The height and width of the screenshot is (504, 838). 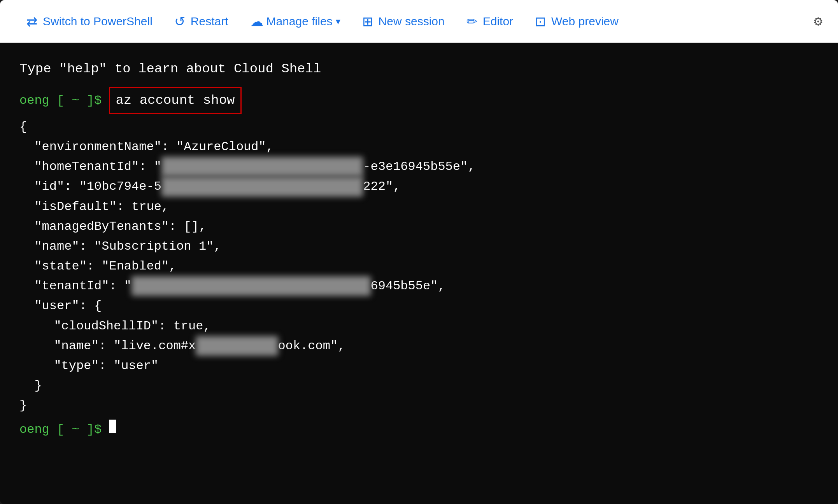 What do you see at coordinates (429, 366) in the screenshot?
I see `json-user-type: "type": "user"` at bounding box center [429, 366].